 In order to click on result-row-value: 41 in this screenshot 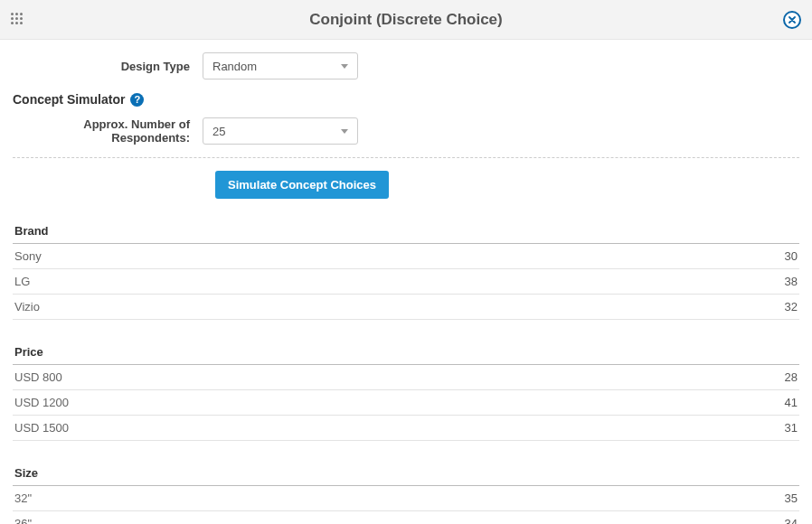, I will do `click(791, 403)`.